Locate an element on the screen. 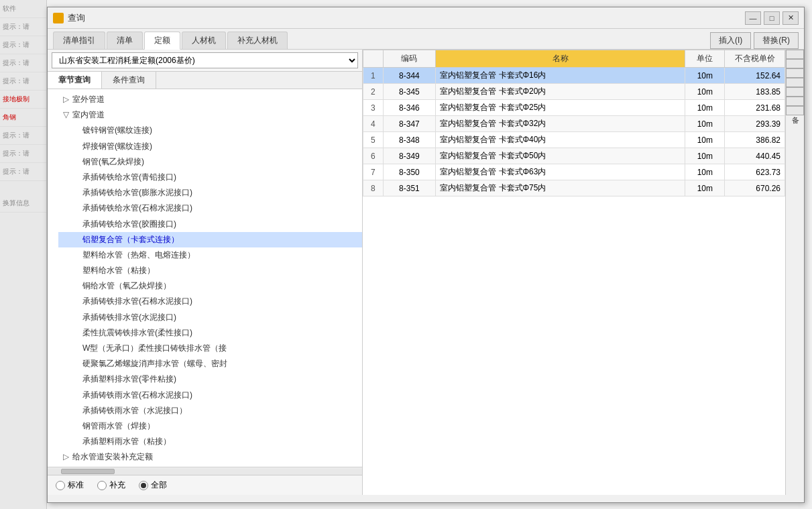  radio-circle-standard is located at coordinates (60, 486).